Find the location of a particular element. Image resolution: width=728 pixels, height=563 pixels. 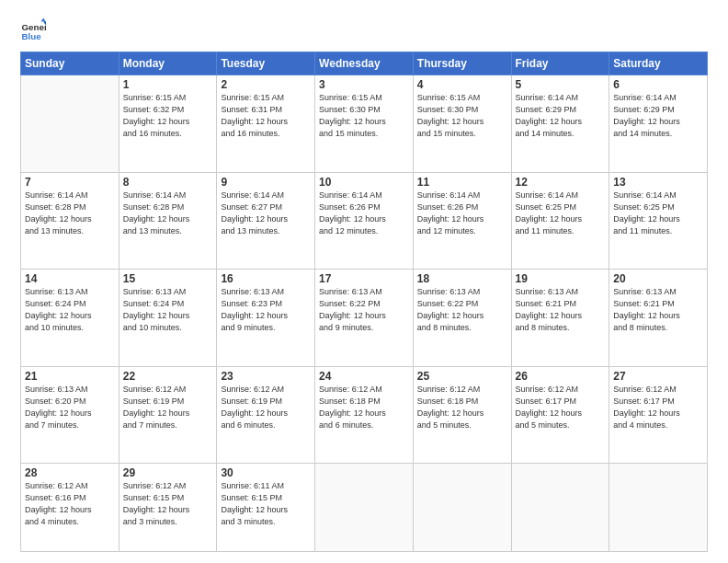

day-number: 24 is located at coordinates (364, 376).